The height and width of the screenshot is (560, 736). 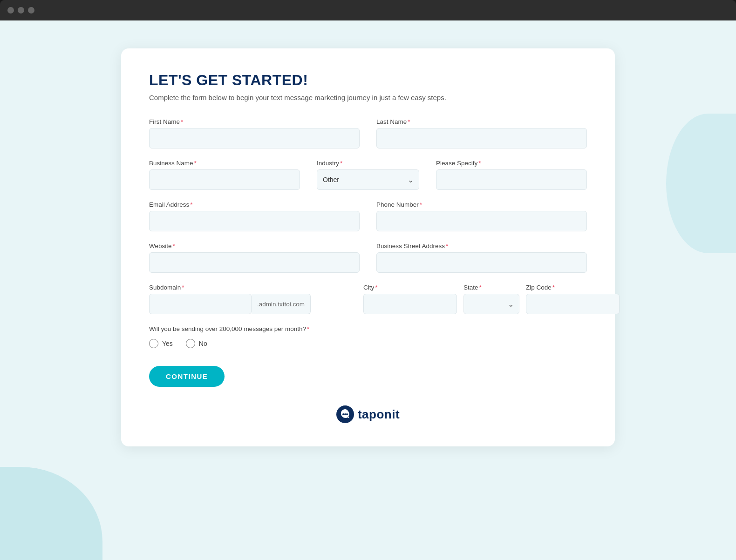 What do you see at coordinates (161, 344) in the screenshot?
I see `radio-yes-label: Yes` at bounding box center [161, 344].